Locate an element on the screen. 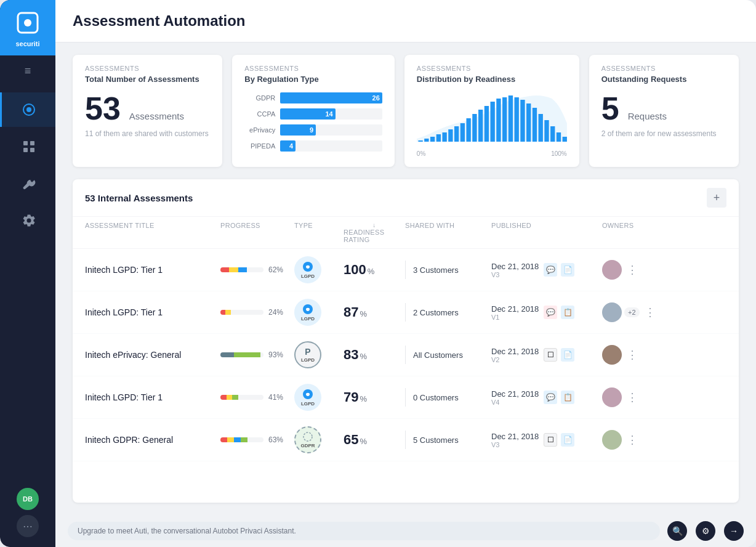 Image resolution: width=756 pixels, height=547 pixels. stat-label-distribution: Assessments is located at coordinates (492, 68).